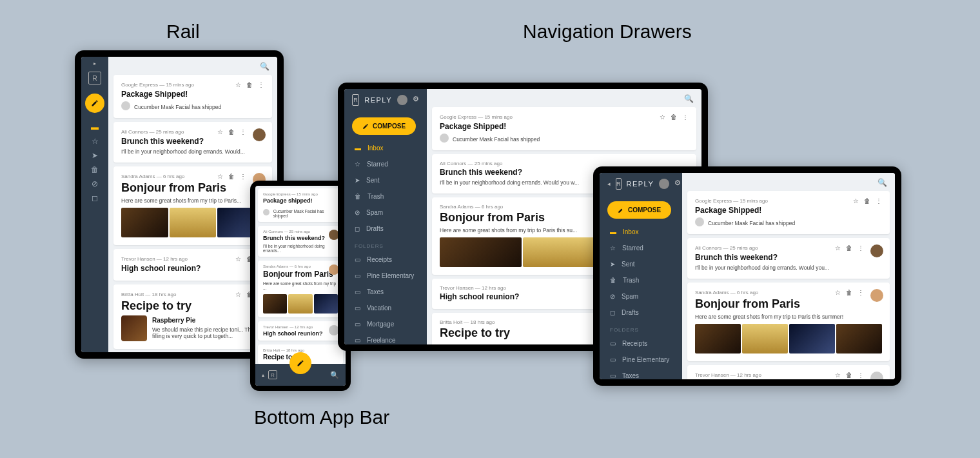 The width and height of the screenshot is (980, 458). Describe the element at coordinates (300, 289) in the screenshot. I see `email-card: Sandra Adams — 6 hrs ago Bonjour from Pa…` at that location.